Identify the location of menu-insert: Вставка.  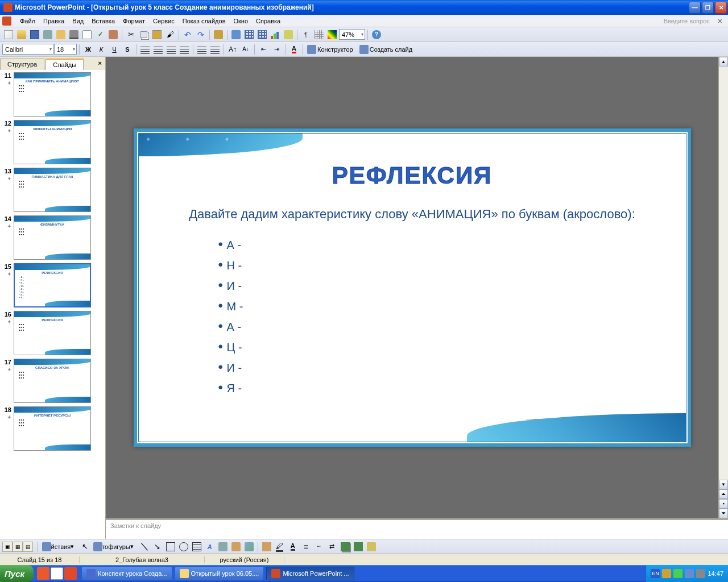
(104, 21).